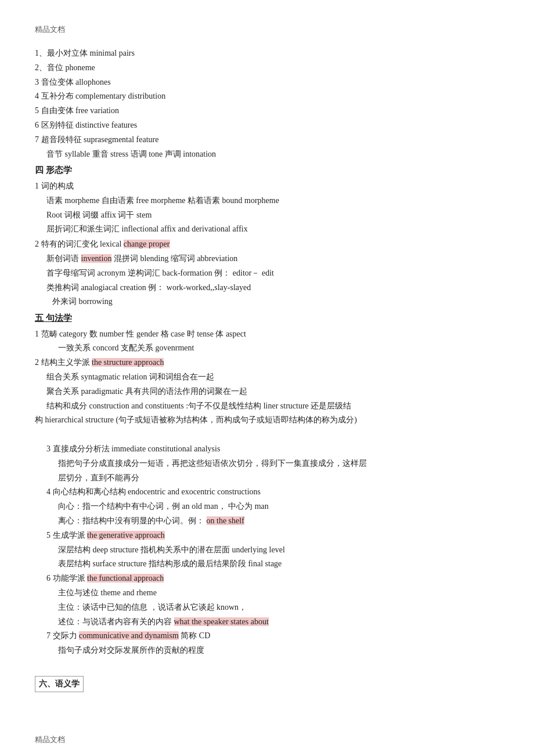 The image size is (534, 756). Describe the element at coordinates (267, 348) in the screenshot. I see `line-20: 一致关系 concord 支配关系 govenrment` at that location.